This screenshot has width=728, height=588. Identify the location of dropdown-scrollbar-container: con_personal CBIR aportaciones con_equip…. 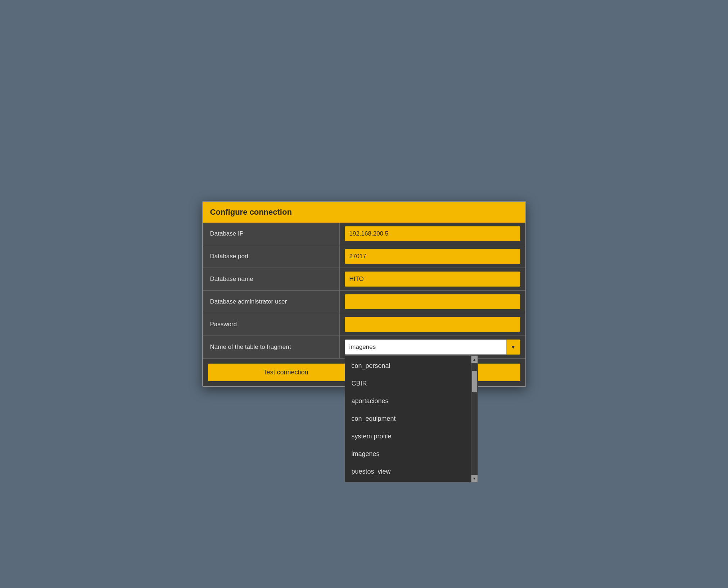
(411, 419).